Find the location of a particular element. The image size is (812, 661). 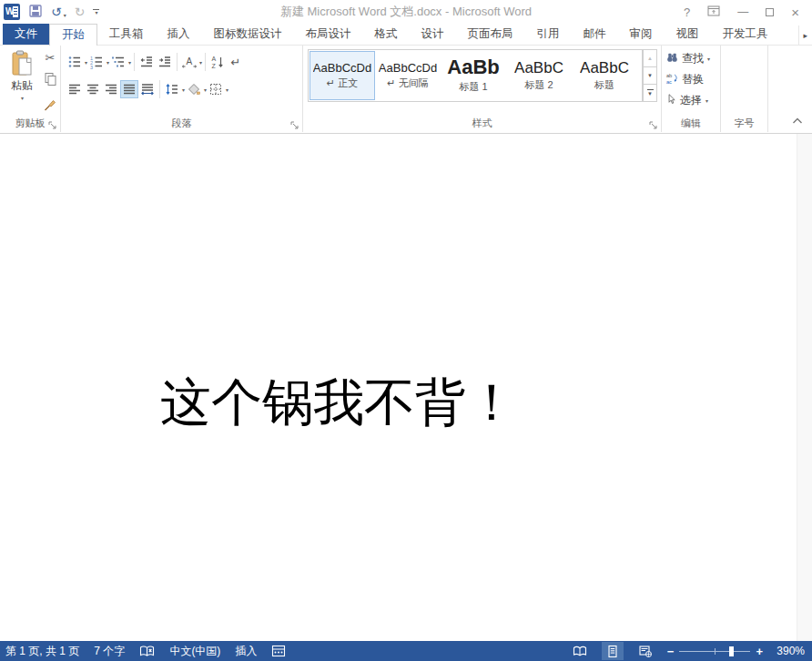

align-center-icon is located at coordinates (93, 89).